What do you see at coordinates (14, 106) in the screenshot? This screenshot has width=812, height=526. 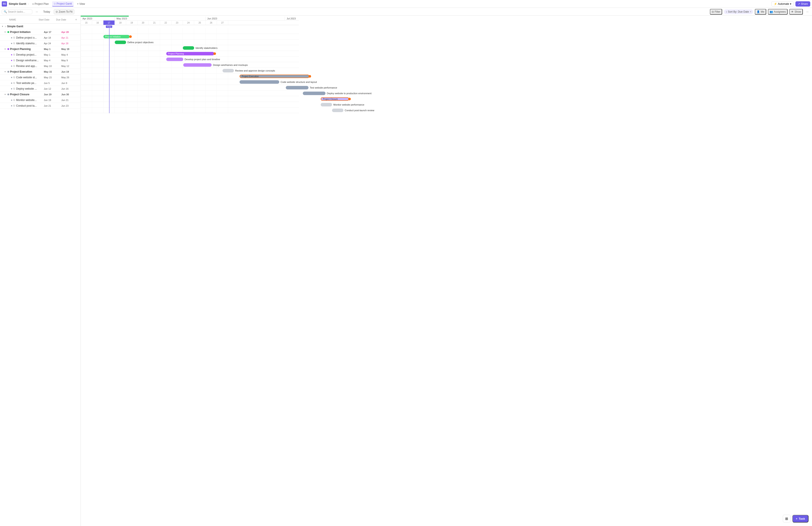 I see `task-link-icon10: ⛓` at bounding box center [14, 106].